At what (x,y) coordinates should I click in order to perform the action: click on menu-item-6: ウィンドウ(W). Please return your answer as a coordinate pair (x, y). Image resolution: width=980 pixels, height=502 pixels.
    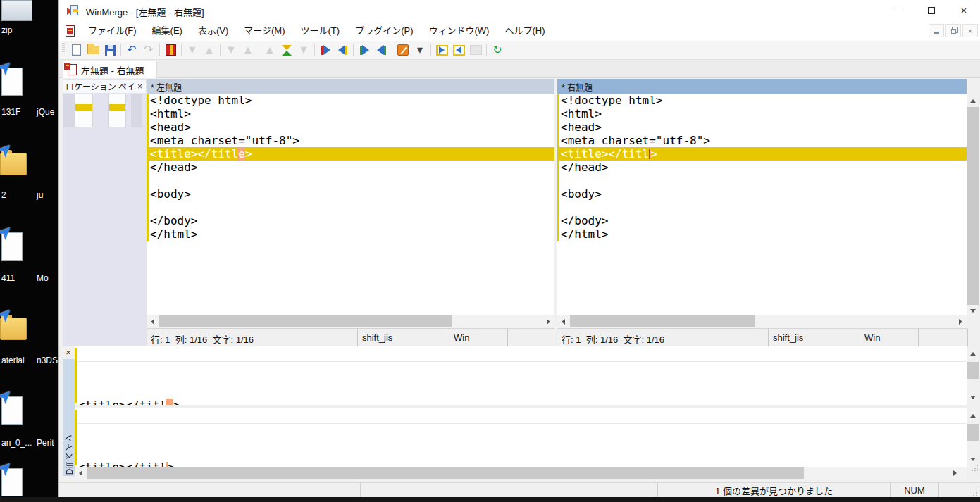
    Looking at the image, I should click on (459, 31).